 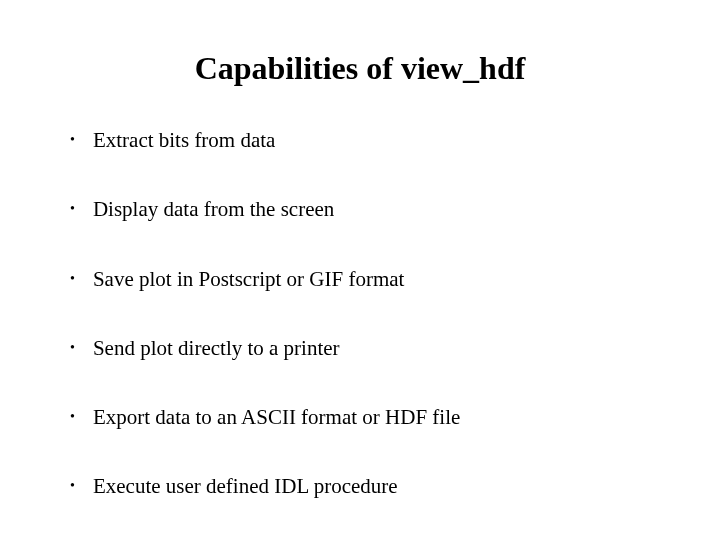 I want to click on list-item: • Send plot directly to a printer, so click(x=370, y=348).